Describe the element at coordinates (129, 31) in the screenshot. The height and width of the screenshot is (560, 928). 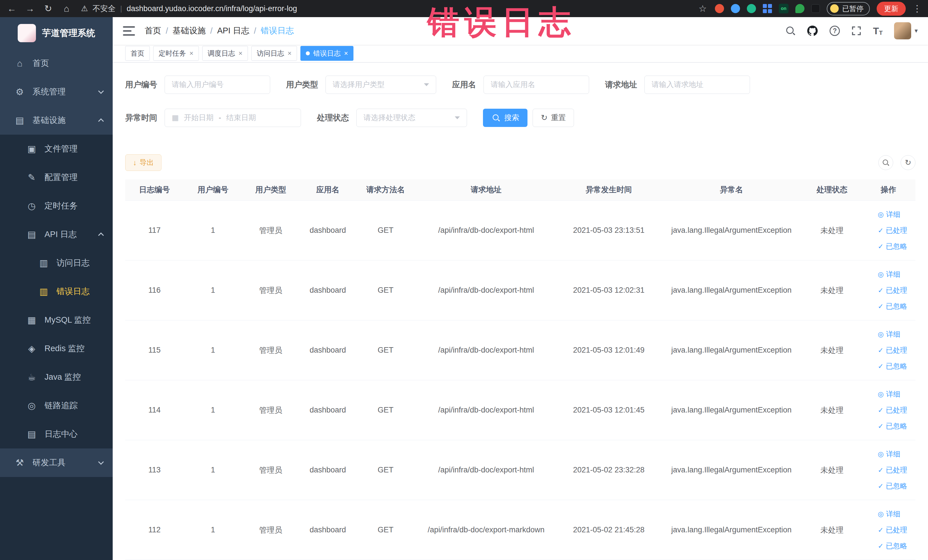
I see `hamburger-icon` at that location.